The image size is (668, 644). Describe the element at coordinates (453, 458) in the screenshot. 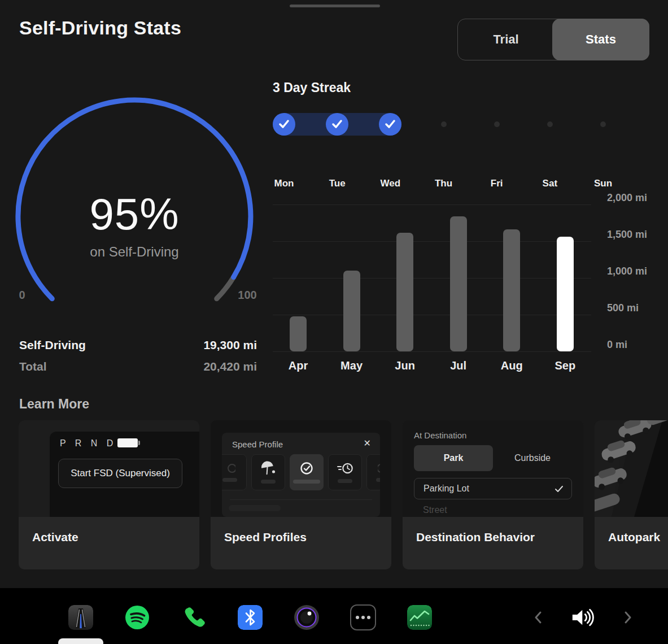

I see `tab-park: Park` at that location.